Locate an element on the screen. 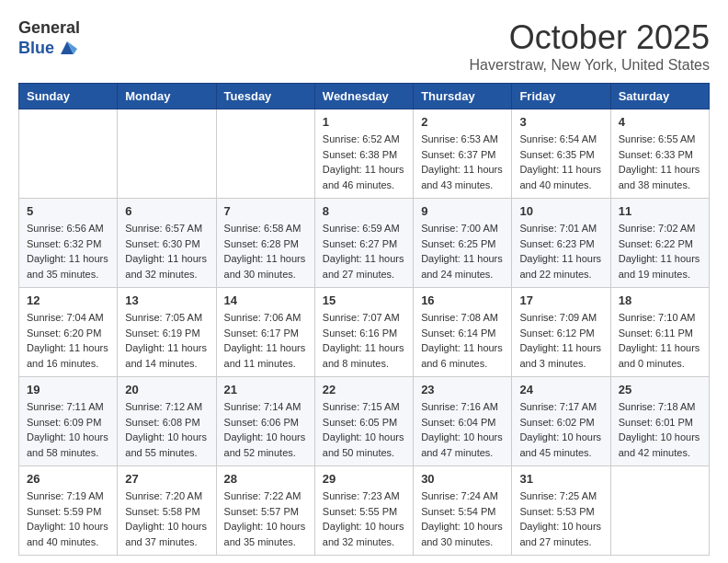 Image resolution: width=728 pixels, height=563 pixels. day-number: 24 is located at coordinates (561, 390).